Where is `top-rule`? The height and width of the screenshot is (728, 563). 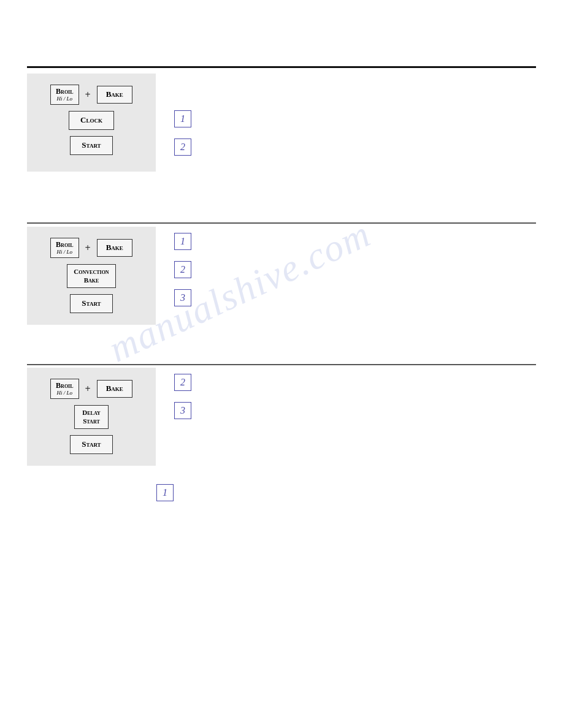 top-rule is located at coordinates (282, 67).